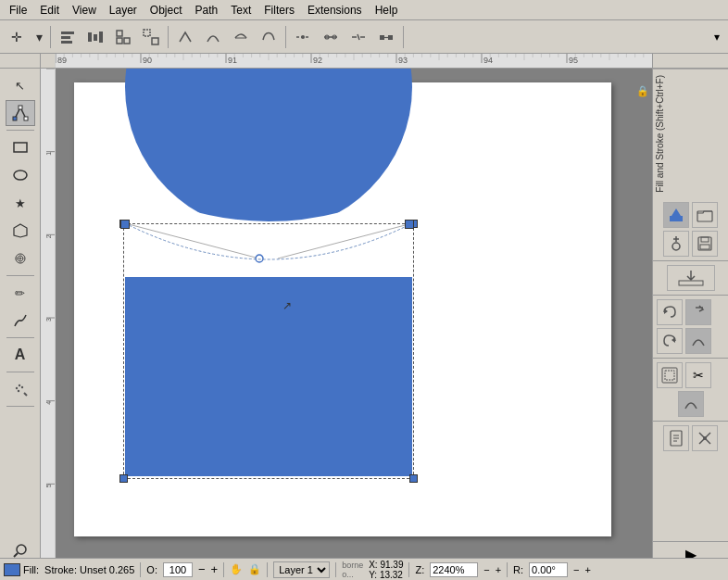 Image resolution: width=728 pixels, height=580 pixels. Describe the element at coordinates (717, 37) in the screenshot. I see `toolbar-overflow: ▾` at that location.